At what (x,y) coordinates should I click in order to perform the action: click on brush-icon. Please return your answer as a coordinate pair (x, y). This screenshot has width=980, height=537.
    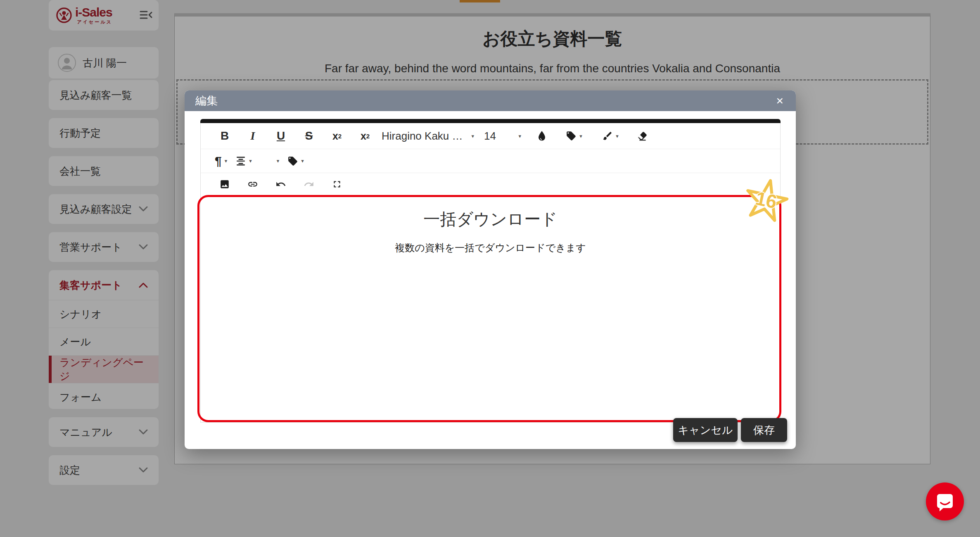
    Looking at the image, I should click on (607, 136).